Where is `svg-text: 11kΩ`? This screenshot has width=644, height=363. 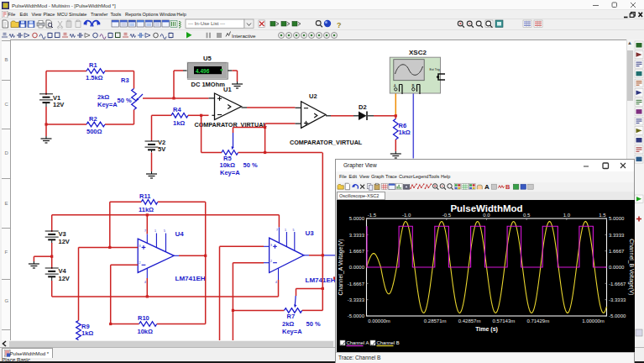 svg-text: 11kΩ is located at coordinates (146, 210).